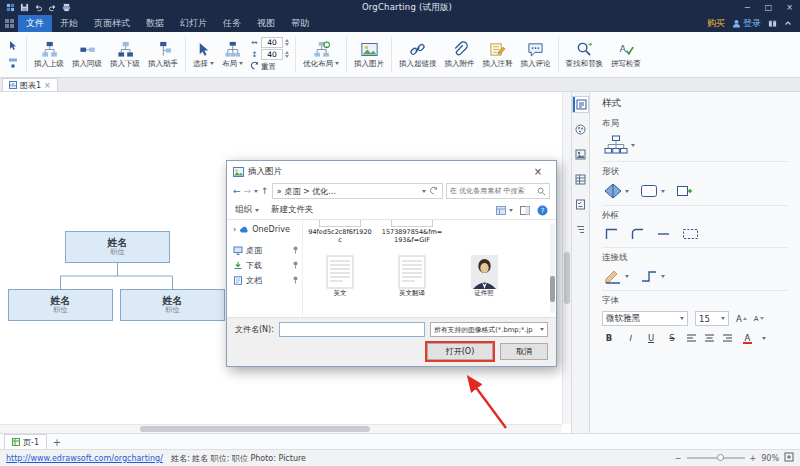  I want to click on insert-sibling-button: 插入同级, so click(87, 55).